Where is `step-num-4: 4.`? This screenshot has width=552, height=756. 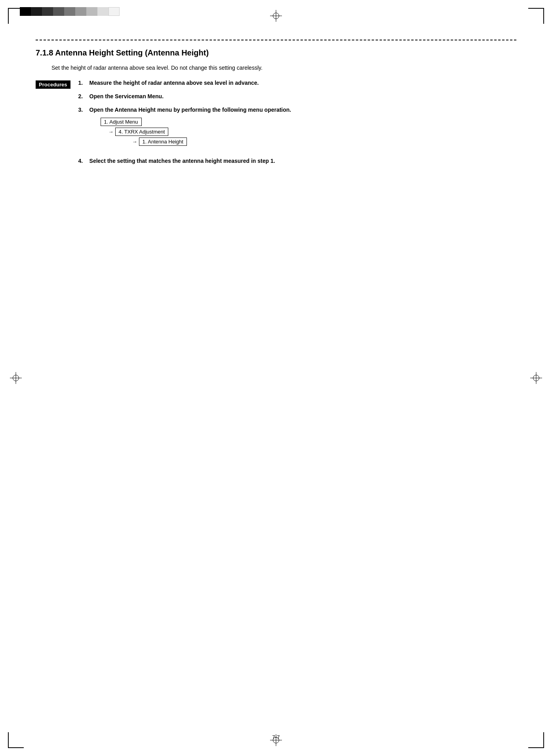 step-num-4: 4. is located at coordinates (84, 161).